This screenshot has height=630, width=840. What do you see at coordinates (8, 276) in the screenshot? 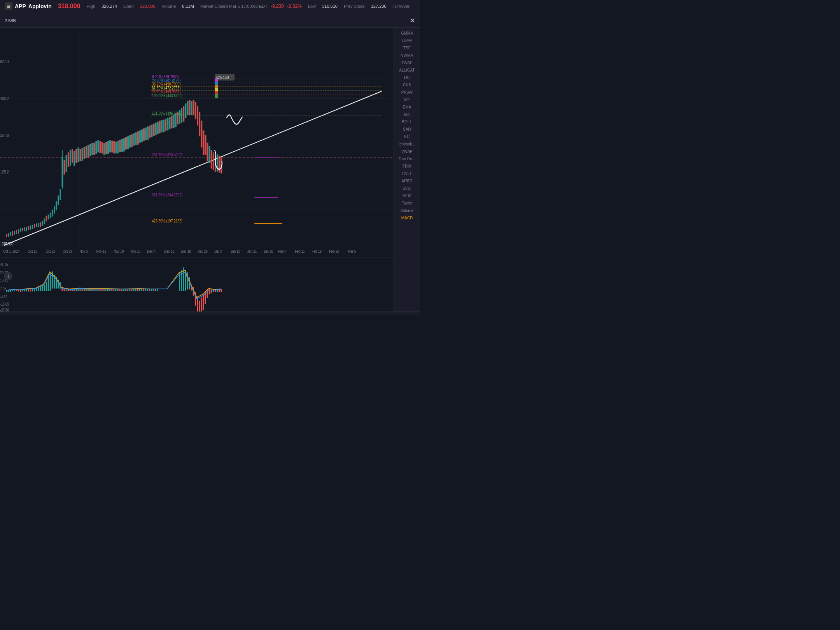
I see `add-indicator-button: +` at bounding box center [8, 276].